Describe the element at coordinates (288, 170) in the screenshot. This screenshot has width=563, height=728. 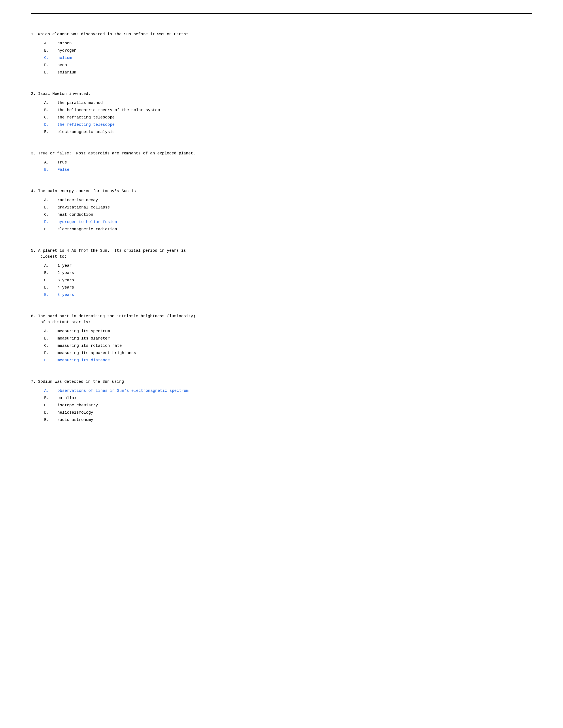
I see `option-item: B.False` at that location.